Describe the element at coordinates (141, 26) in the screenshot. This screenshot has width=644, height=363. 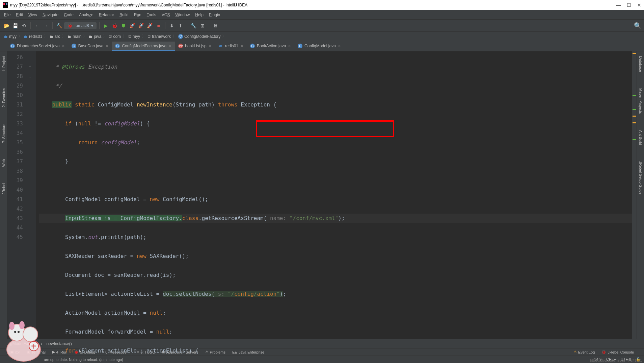
I see `jrebel-debug-icon: 🚀` at that location.